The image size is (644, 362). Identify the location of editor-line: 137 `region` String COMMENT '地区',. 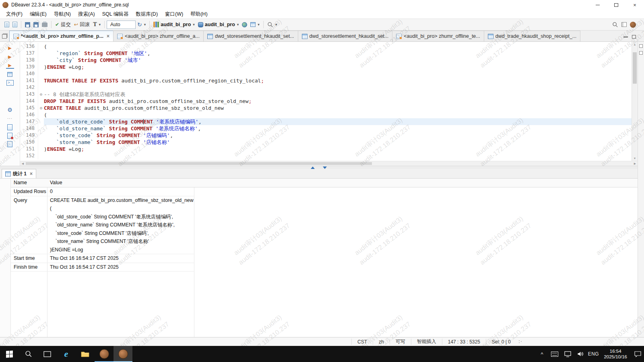
(326, 53).